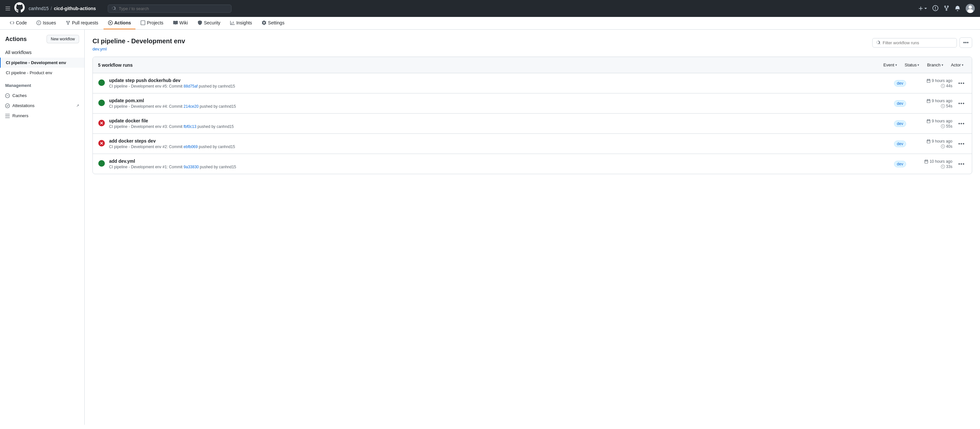 This screenshot has height=429, width=980. Describe the element at coordinates (931, 144) in the screenshot. I see `run-meta: 9 hours ago 40s` at that location.